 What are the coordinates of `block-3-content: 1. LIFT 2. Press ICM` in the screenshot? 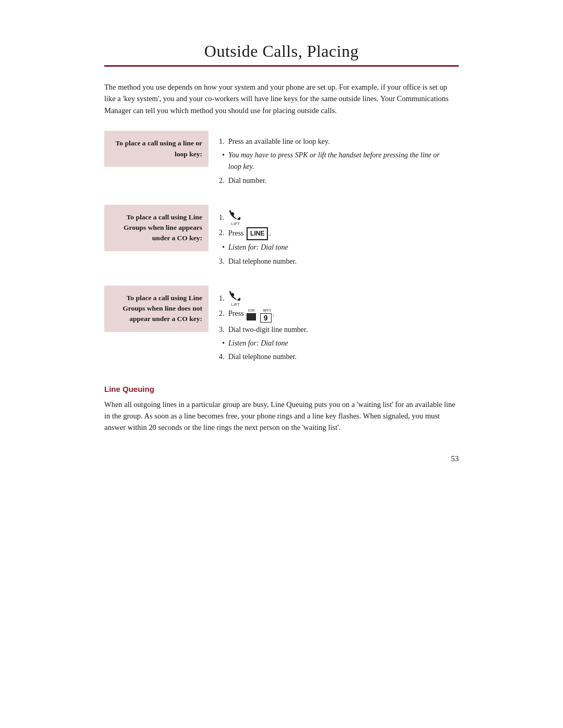 It's located at (334, 328).